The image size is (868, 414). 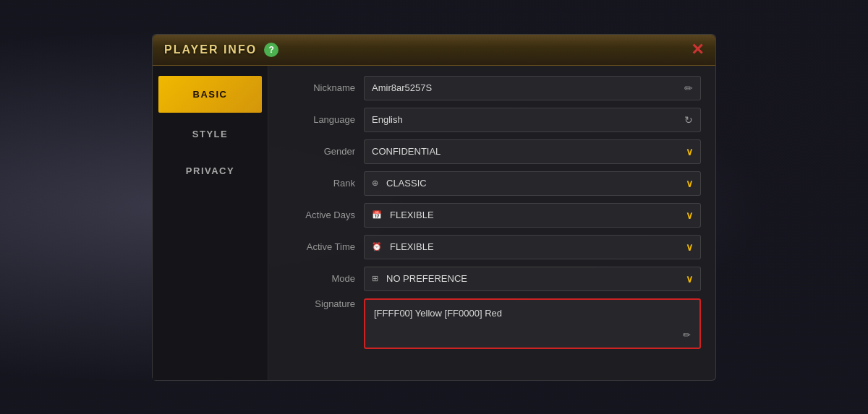 What do you see at coordinates (210, 134) in the screenshot?
I see `sidebar-item-style: STYLE` at bounding box center [210, 134].